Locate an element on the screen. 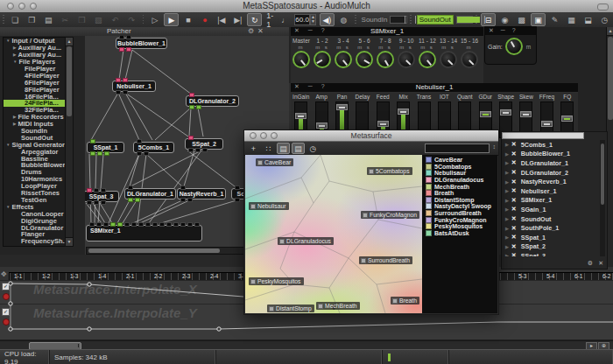  network-icon: ◍ is located at coordinates (343, 19).